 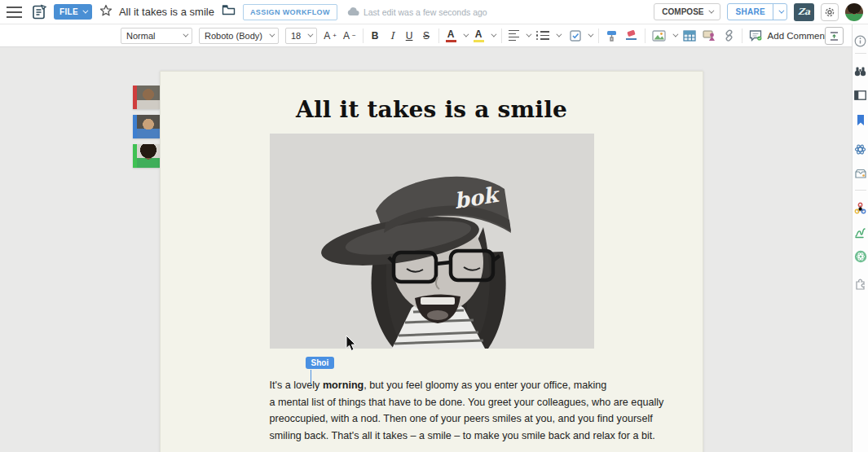 What do you see at coordinates (709, 36) in the screenshot?
I see `merge-fields-button` at bounding box center [709, 36].